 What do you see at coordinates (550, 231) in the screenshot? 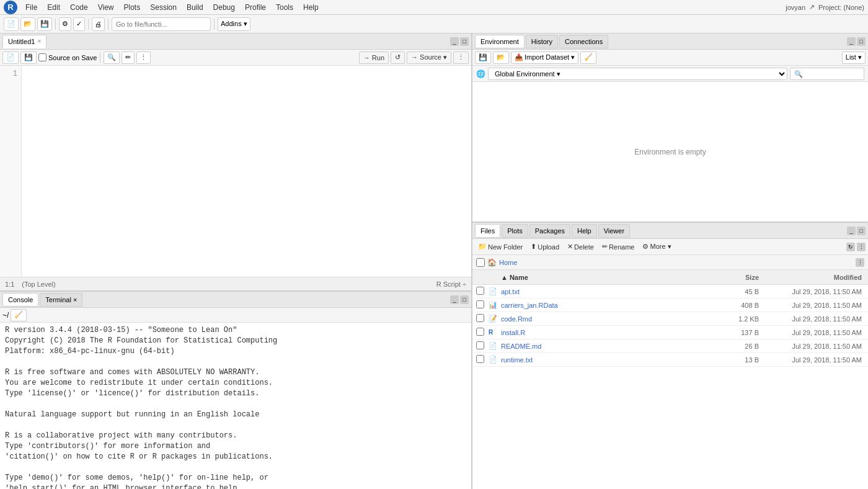
I see `files-tab-packages: Packages` at bounding box center [550, 231].